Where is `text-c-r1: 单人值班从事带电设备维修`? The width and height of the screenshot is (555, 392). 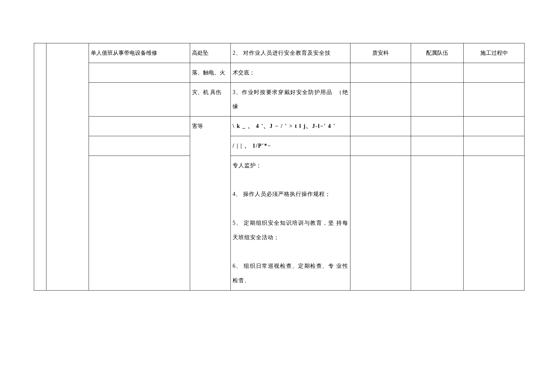 text-c-r1: 单人值班从事带电设备维修 is located at coordinates (139, 53).